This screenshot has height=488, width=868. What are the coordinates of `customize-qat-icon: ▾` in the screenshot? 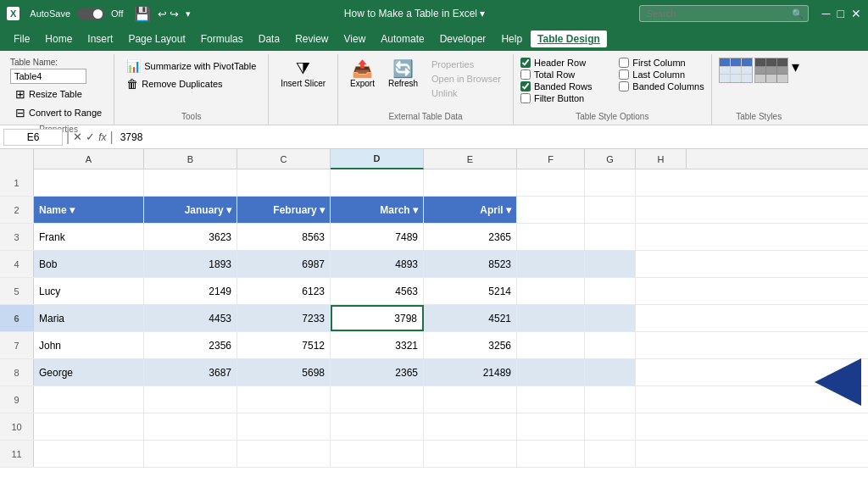 It's located at (188, 14).